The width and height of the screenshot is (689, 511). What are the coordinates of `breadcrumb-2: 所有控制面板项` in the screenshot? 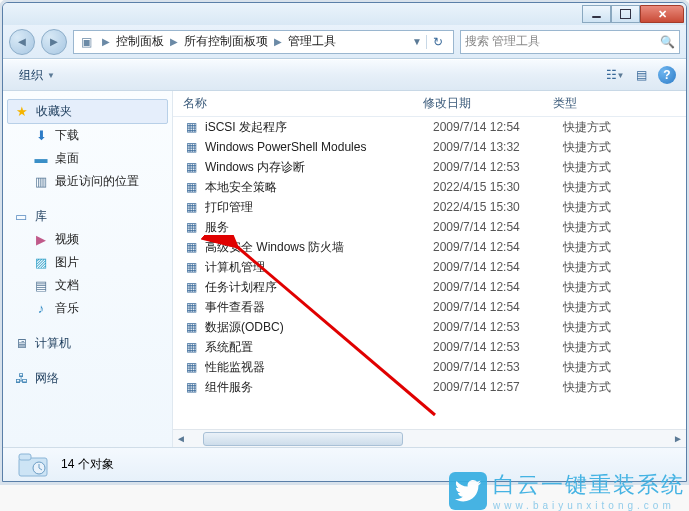 It's located at (226, 42).